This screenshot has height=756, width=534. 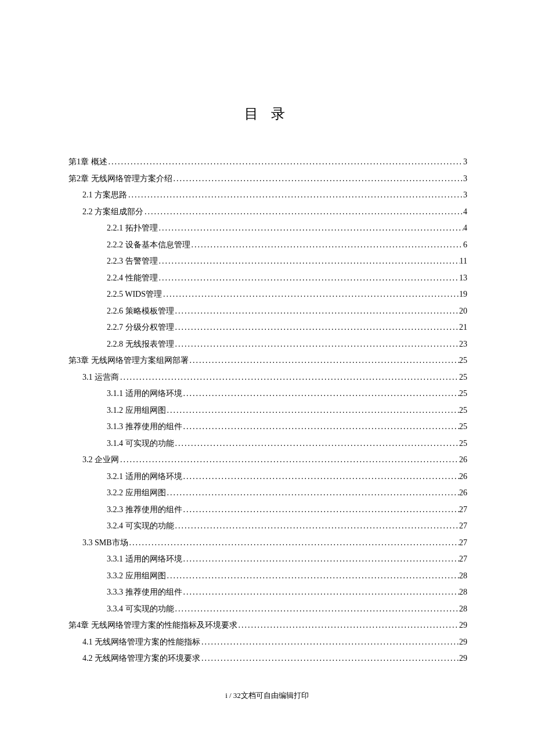 What do you see at coordinates (135, 294) in the screenshot?
I see `toc-label: 2.2.5 WIDS管理` at bounding box center [135, 294].